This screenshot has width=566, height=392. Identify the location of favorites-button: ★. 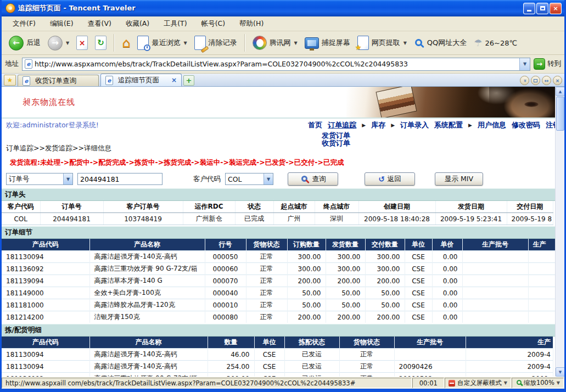
(10, 80).